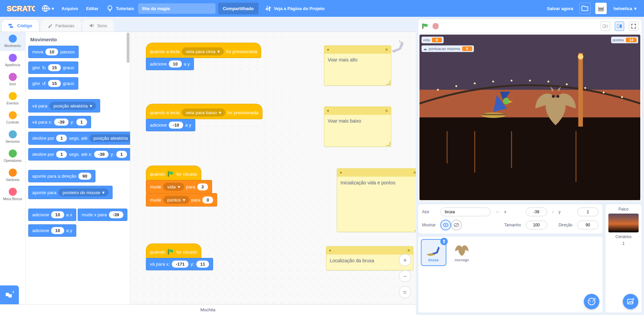 The height and width of the screenshot is (315, 644). I want to click on stage-thumbnail, so click(623, 223).